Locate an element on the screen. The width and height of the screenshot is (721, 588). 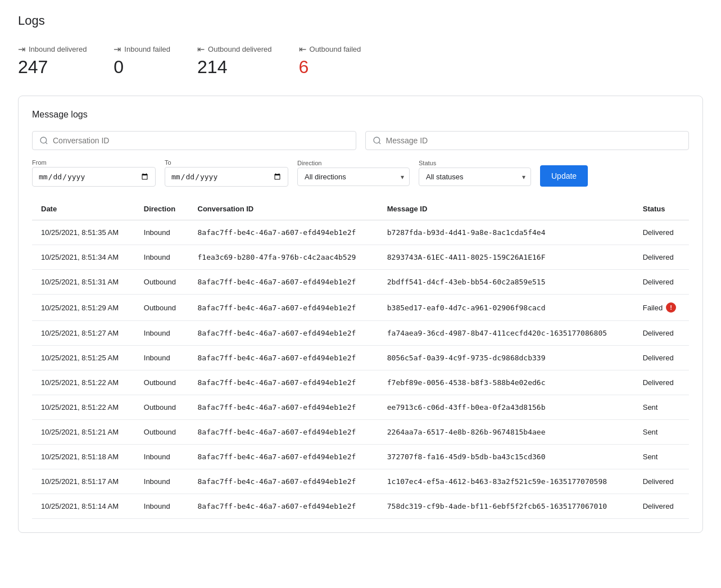
cell-message-id: b385ed17-eaf0-4d7c-a961-02906f98cacd is located at coordinates (506, 308).